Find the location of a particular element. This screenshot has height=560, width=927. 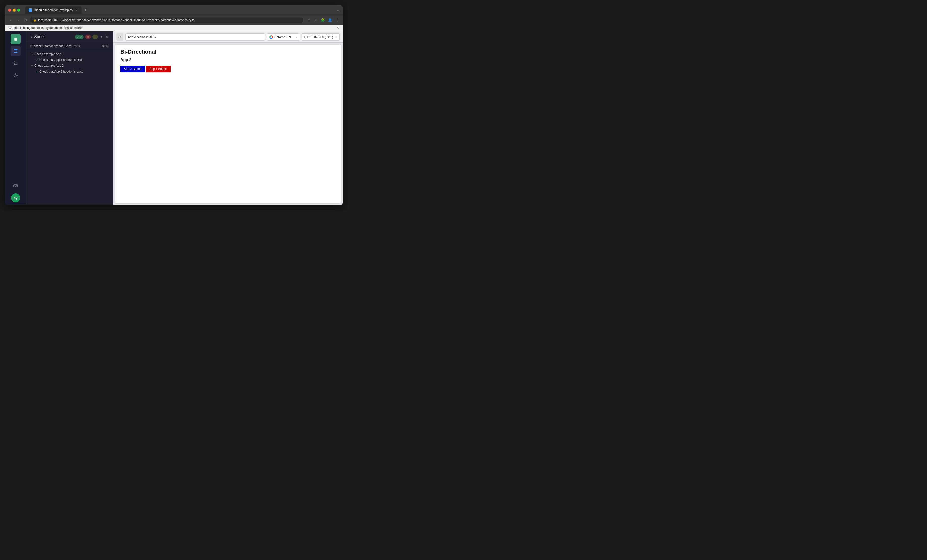

refresh-tests-button: ↻ is located at coordinates (107, 37).